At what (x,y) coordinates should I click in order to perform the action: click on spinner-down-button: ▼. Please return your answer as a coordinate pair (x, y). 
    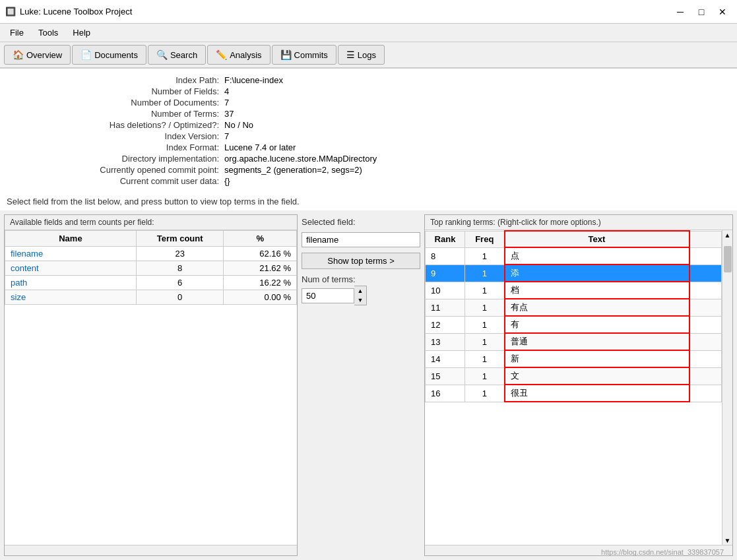
    Looking at the image, I should click on (360, 300).